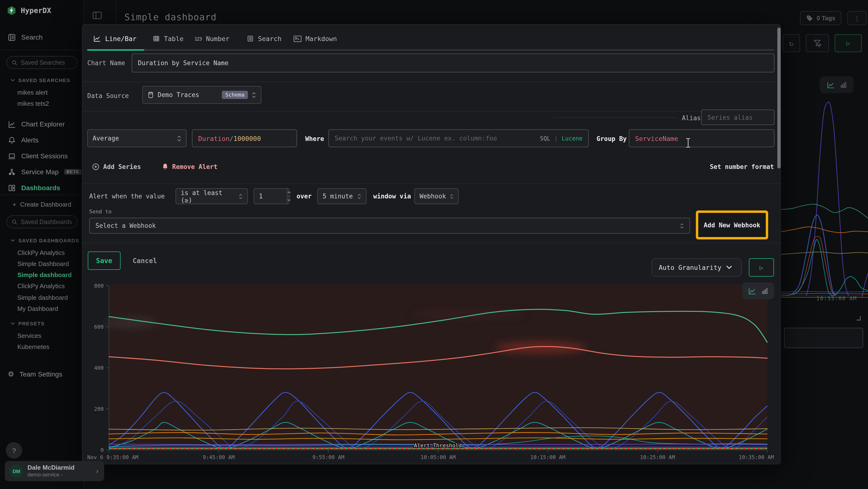 The height and width of the screenshot is (489, 868). I want to click on sidebar-item-client-sessions: Client Sessions, so click(42, 156).